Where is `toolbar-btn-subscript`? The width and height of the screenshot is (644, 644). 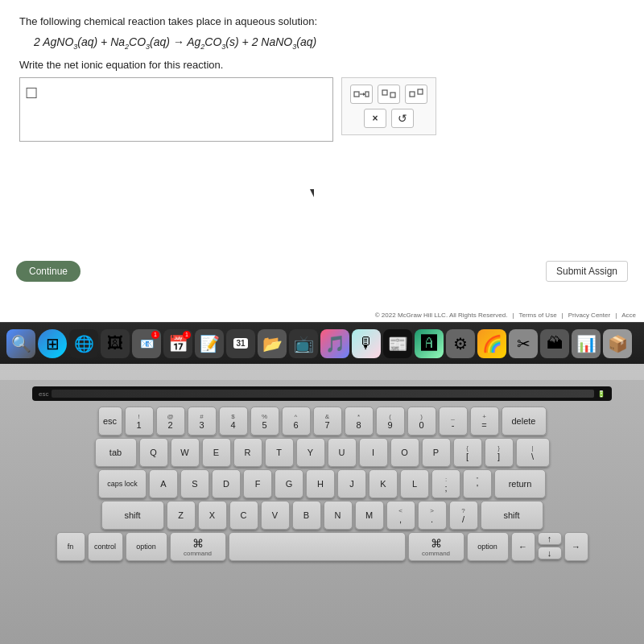 toolbar-btn-subscript is located at coordinates (389, 94).